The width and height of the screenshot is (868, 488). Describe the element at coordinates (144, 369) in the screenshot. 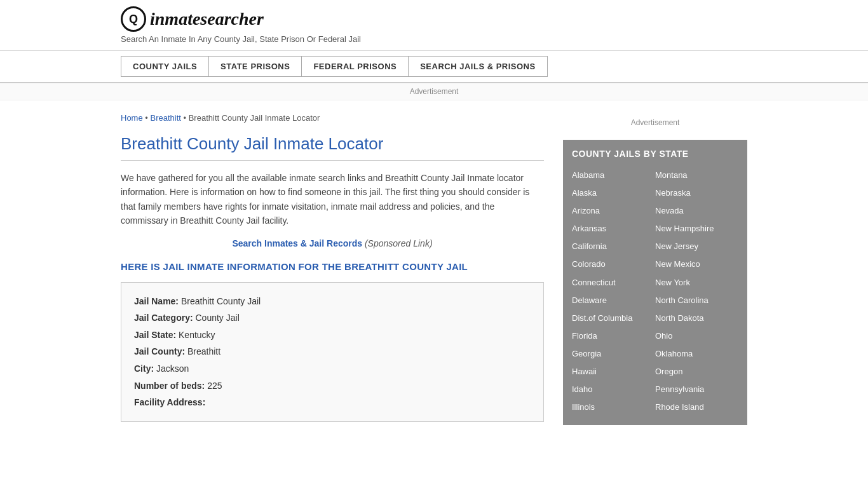

I see `jail-city-label: City:` at that location.